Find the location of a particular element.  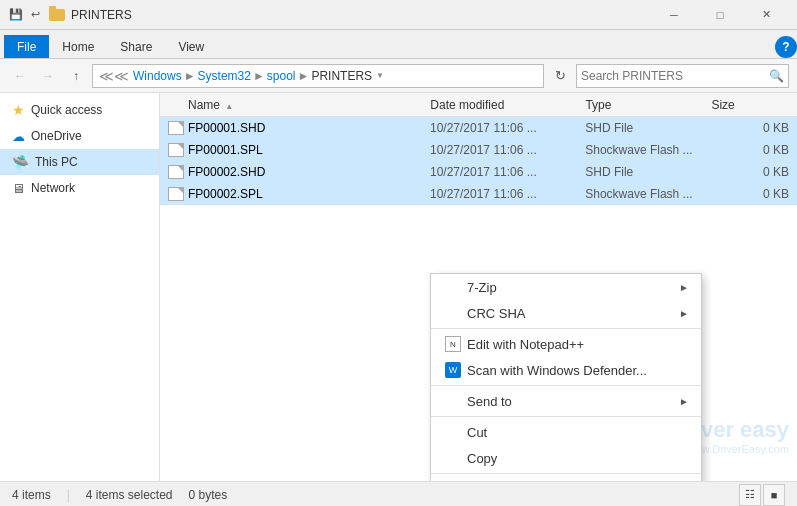

breadcrumb-current: PRINTERS is located at coordinates (342, 76).